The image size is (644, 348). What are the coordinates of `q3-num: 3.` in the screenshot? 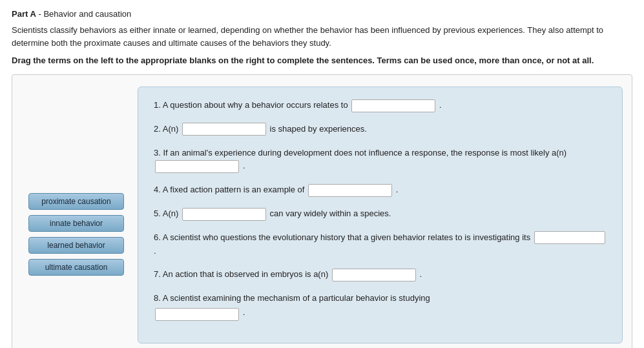 It's located at (158, 152).